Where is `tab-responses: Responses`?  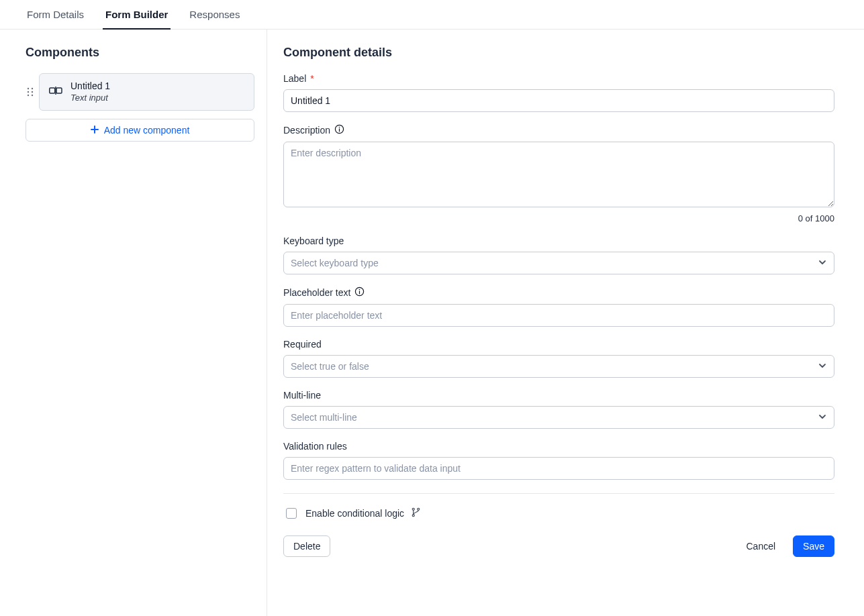 tab-responses: Responses is located at coordinates (215, 19).